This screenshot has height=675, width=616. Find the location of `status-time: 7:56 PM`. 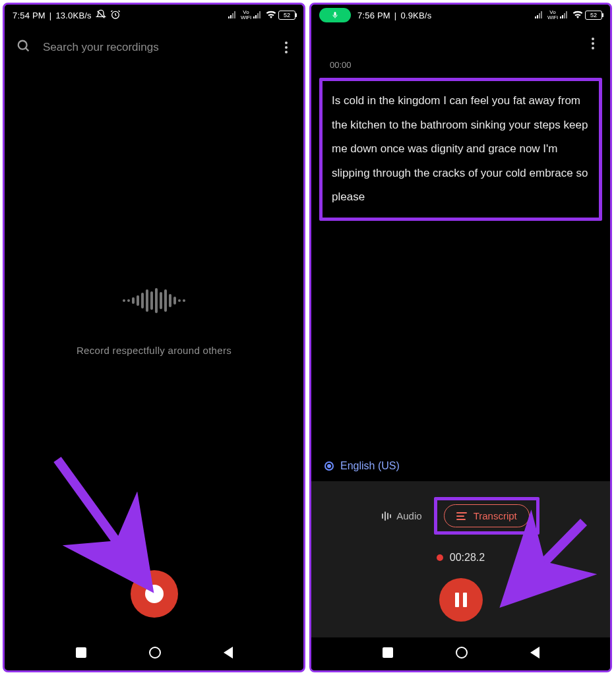

status-time: 7:56 PM is located at coordinates (374, 16).